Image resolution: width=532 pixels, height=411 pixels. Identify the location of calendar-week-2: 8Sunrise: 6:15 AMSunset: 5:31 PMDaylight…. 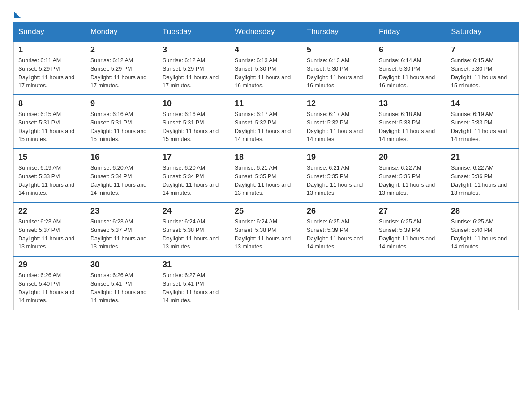
(266, 122).